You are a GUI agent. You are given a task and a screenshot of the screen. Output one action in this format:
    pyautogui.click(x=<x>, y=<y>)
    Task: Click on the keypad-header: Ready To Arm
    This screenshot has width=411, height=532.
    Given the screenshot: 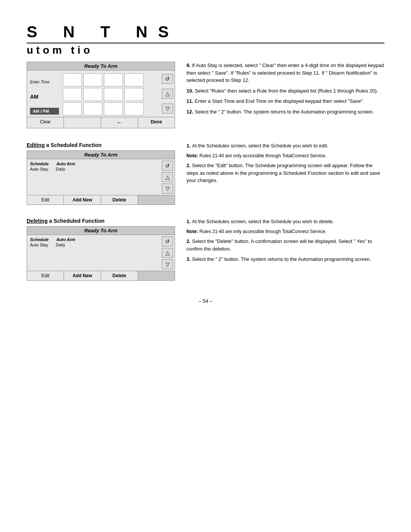 What is the action you would take?
    pyautogui.click(x=101, y=66)
    